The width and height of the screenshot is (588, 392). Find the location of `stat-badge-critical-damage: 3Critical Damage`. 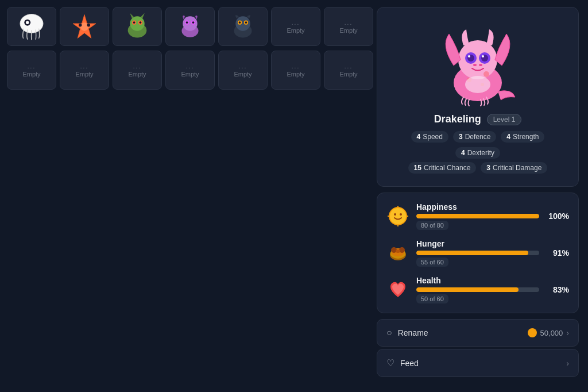

stat-badge-critical-damage: 3Critical Damage is located at coordinates (514, 168).